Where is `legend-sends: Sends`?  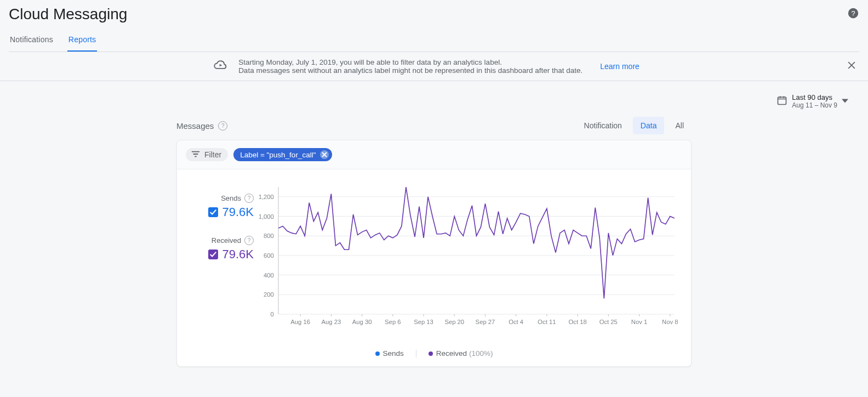
legend-sends: Sends is located at coordinates (390, 353).